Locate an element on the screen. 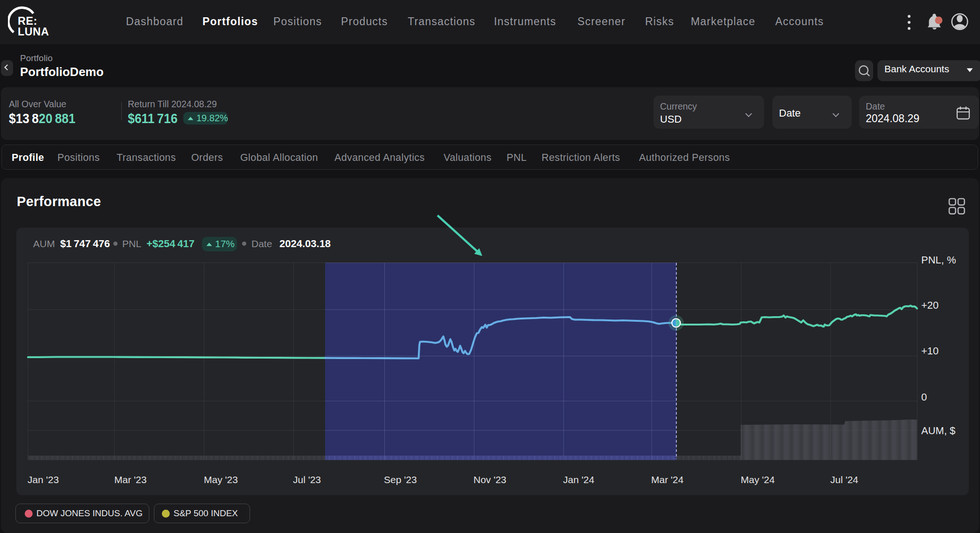  svg-text: Sep '23 is located at coordinates (400, 479).